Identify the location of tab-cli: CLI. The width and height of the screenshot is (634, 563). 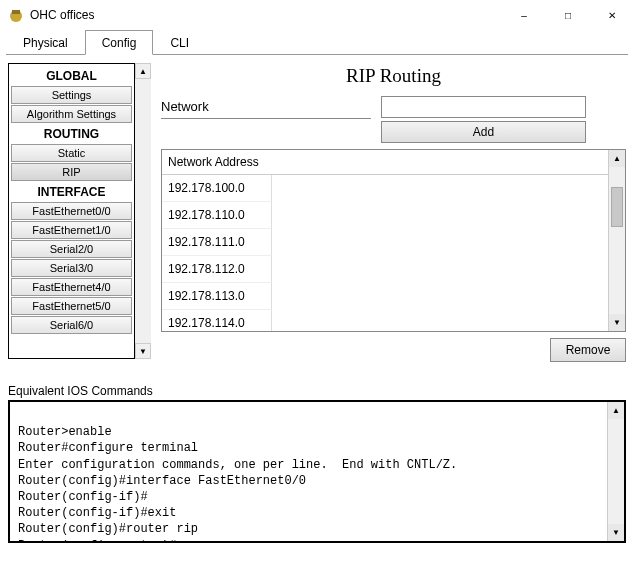
(180, 42).